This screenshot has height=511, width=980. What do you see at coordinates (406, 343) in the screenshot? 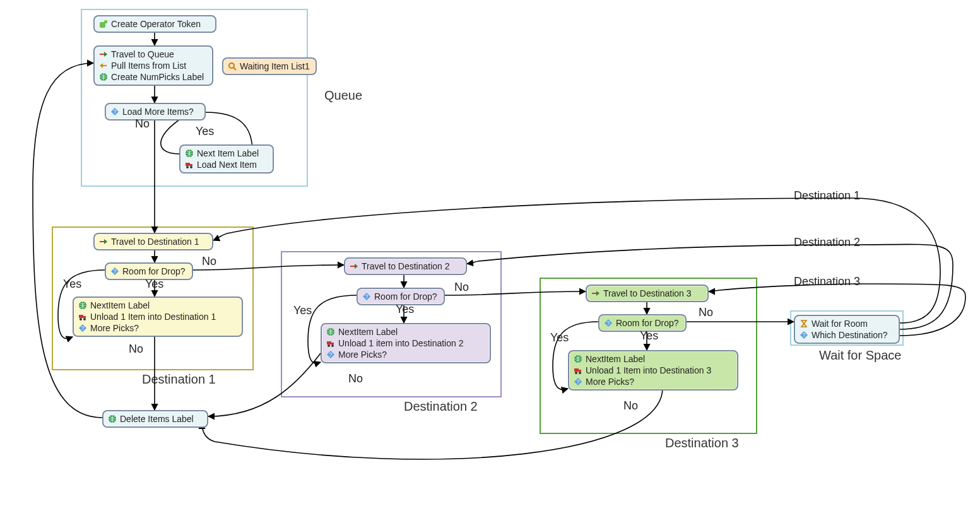
I see `node-block-d2: NextItem LabelUnload 1 item into Destina…` at bounding box center [406, 343].